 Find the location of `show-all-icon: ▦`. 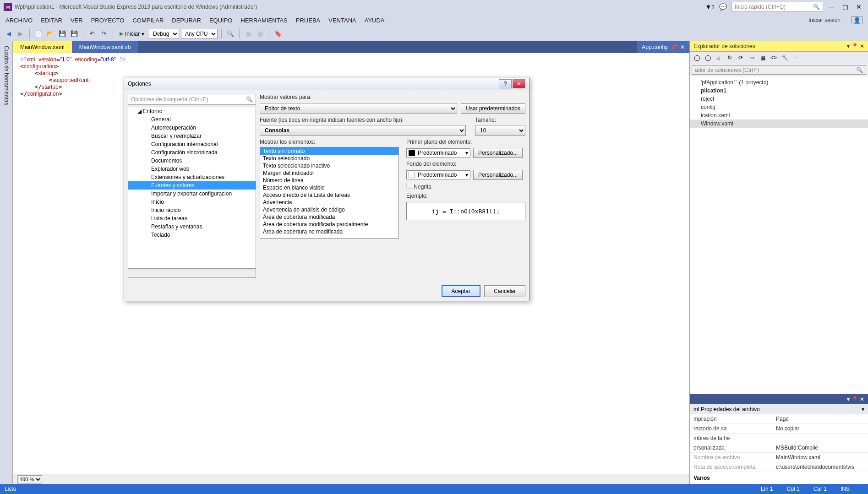

show-all-icon: ▦ is located at coordinates (763, 58).